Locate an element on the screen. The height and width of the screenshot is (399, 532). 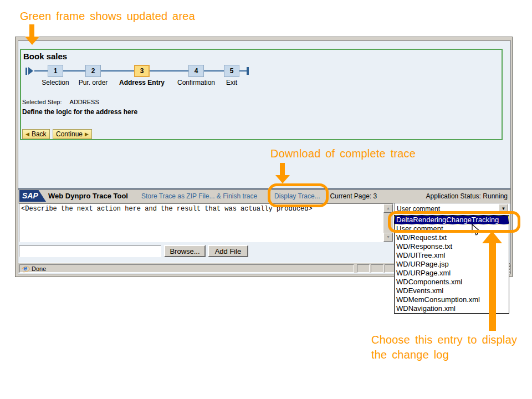
step-instruction: Define the logic for the address here is located at coordinates (80, 112).